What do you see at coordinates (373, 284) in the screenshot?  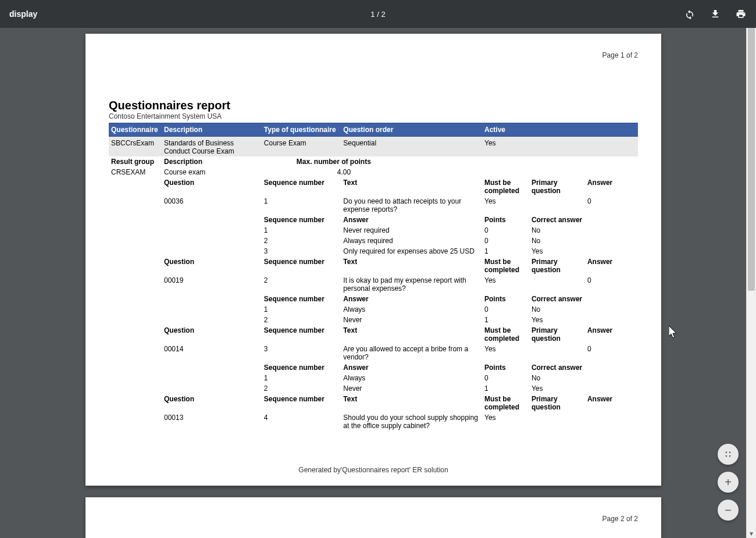 I see `question-row: 000192It is okay to pad my expense repor…` at bounding box center [373, 284].